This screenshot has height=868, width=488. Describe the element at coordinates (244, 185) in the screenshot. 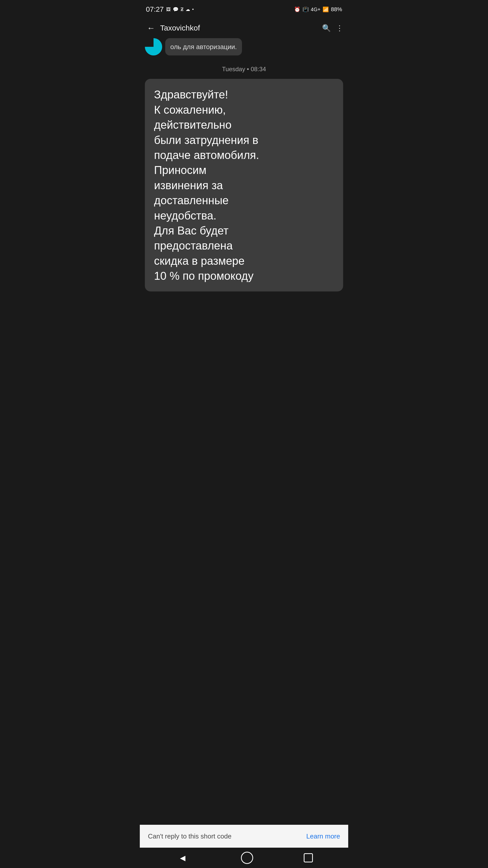

I see `message-bubble: Здравствуйте!К сожалению,действительнобы…` at that location.